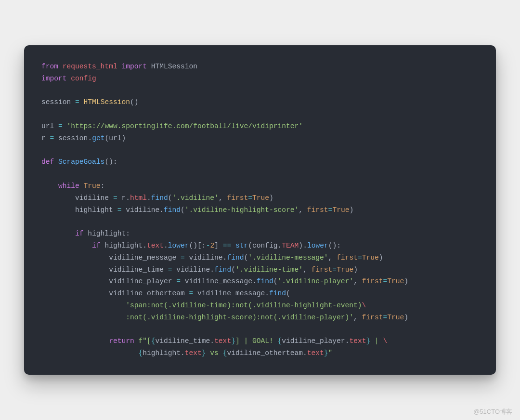 Image resolution: width=520 pixels, height=420 pixels. What do you see at coordinates (115, 138) in the screenshot?
I see `argument: url` at bounding box center [115, 138].